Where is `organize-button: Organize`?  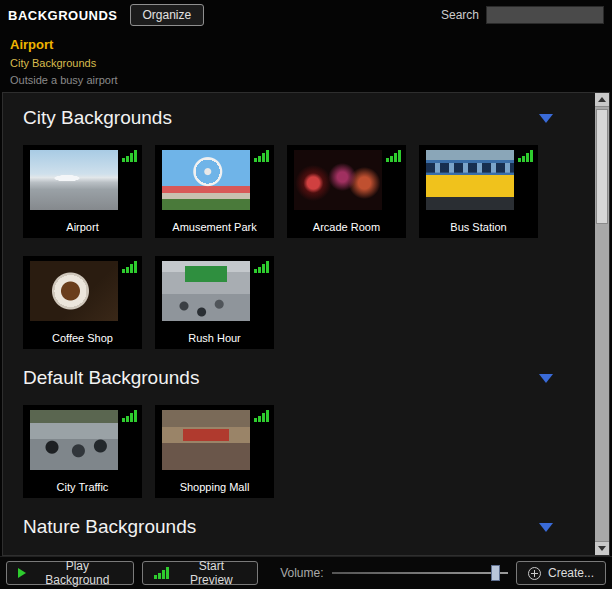
organize-button: Organize is located at coordinates (168, 15).